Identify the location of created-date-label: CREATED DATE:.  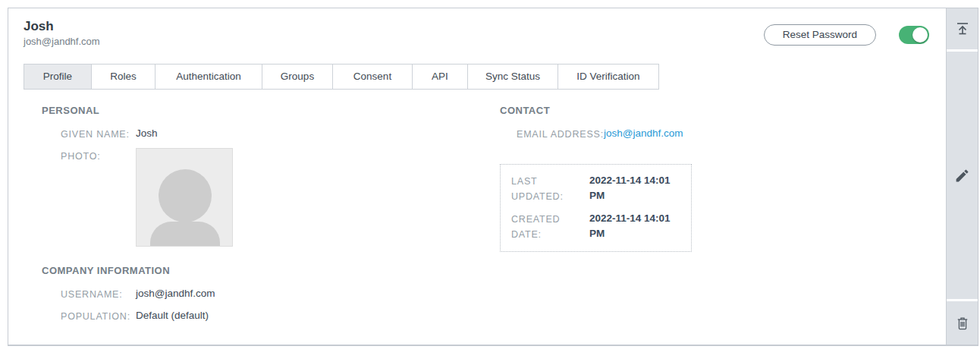
(551, 226).